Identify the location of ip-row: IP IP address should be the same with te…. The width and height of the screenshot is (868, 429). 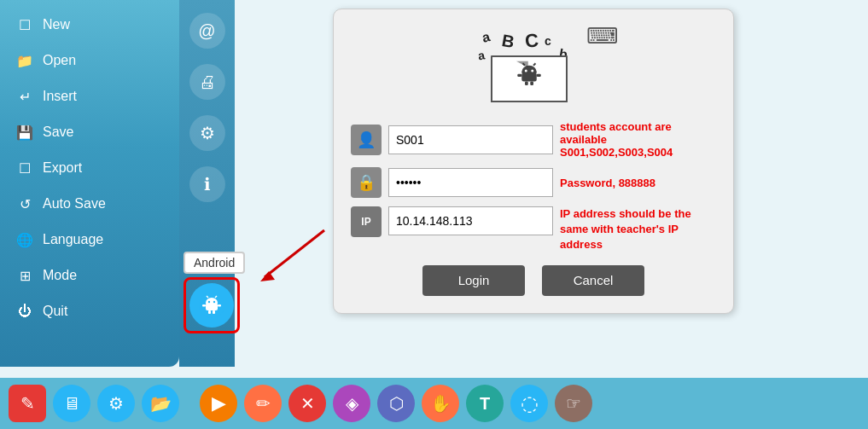
(533, 230).